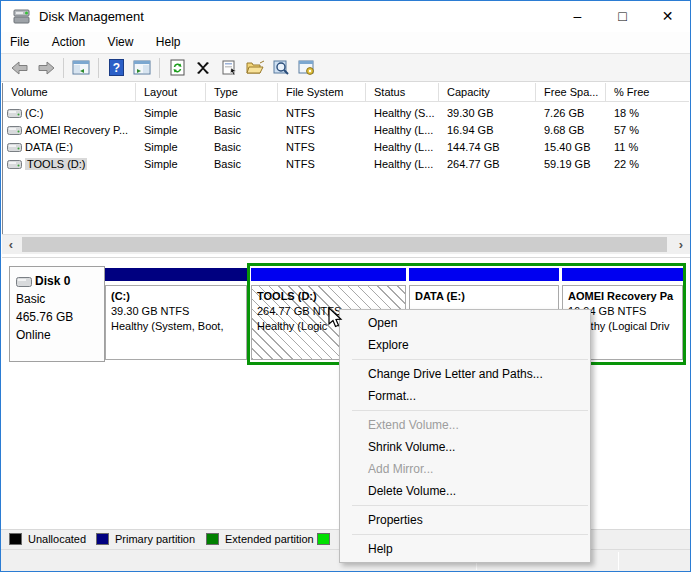  I want to click on partition-c-name: (C:), so click(178, 296).